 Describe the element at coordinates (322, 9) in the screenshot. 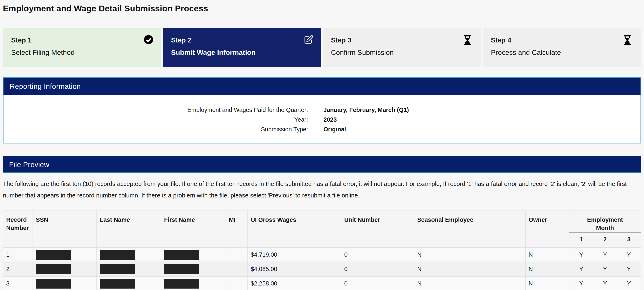

I see `page-title: Employment and Wage Detail Submission Pr…` at that location.